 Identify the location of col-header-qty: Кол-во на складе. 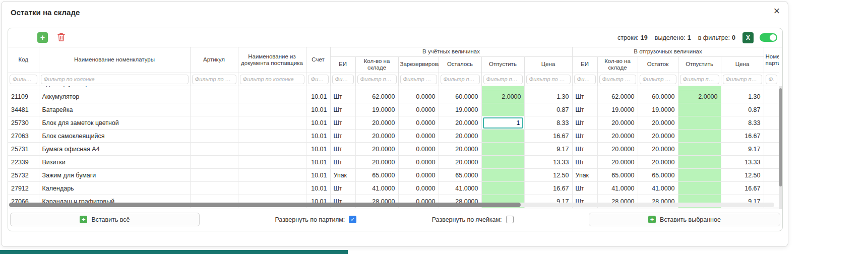
(377, 65).